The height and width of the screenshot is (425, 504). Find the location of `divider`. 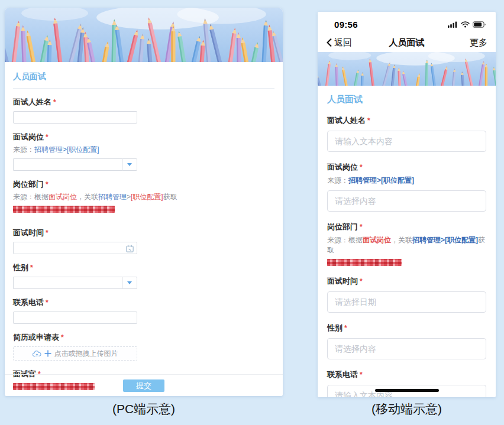

divider is located at coordinates (144, 89).